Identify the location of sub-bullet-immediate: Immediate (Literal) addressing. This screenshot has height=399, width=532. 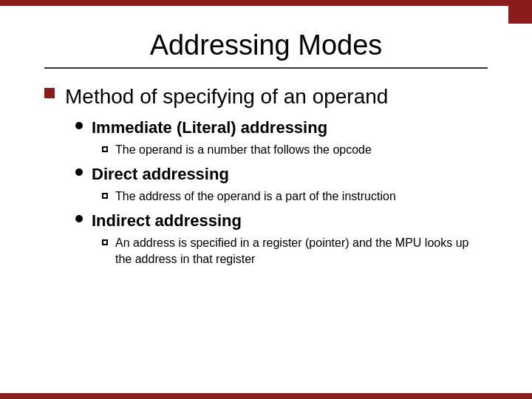
(282, 129).